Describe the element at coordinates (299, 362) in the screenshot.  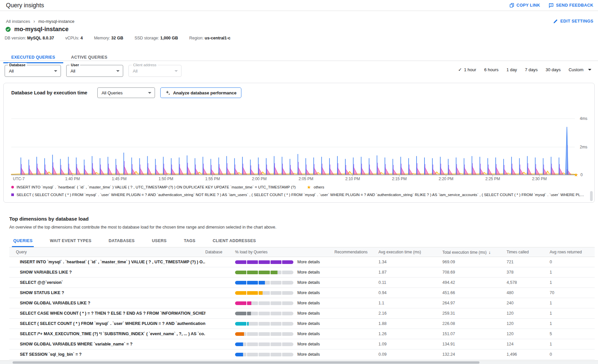
I see `horizontal-scrollbar` at that location.